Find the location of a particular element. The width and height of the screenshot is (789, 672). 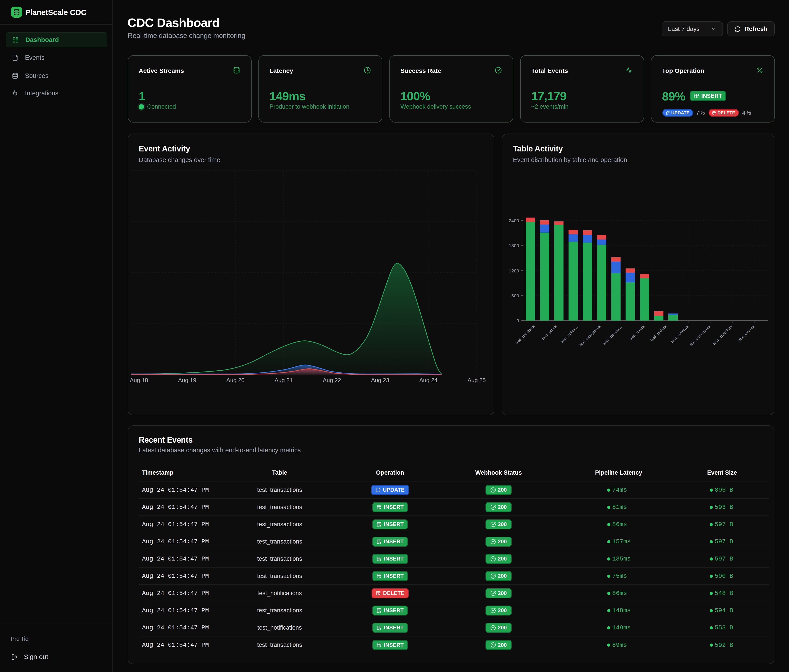

svg-text: Aug 25 is located at coordinates (477, 380).